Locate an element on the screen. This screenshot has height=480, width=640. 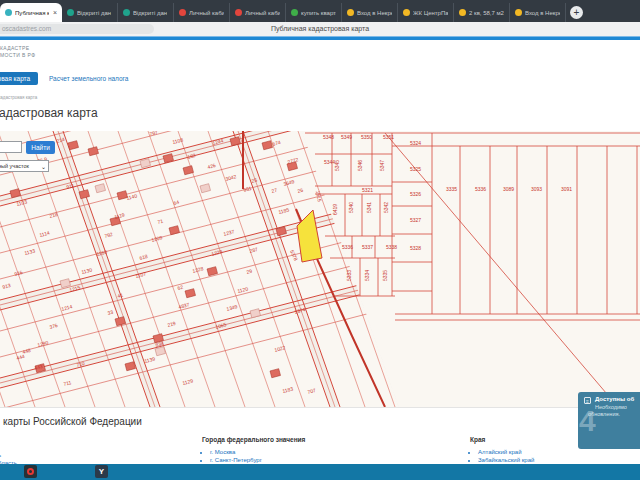
footer-link: г. Москва is located at coordinates (258, 452).